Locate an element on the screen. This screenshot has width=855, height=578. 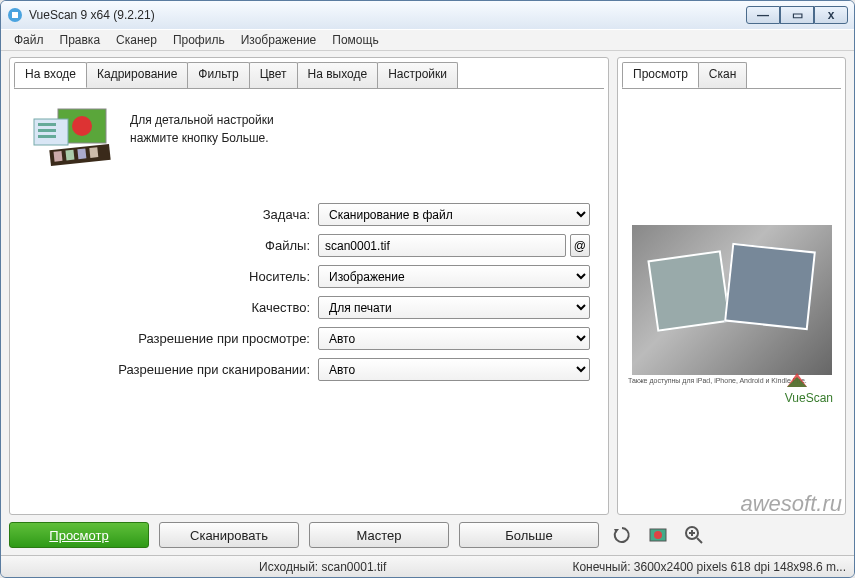
menubar: Файл Правка Сканер Профиль Изображение П… is located at coordinates (428, 40).